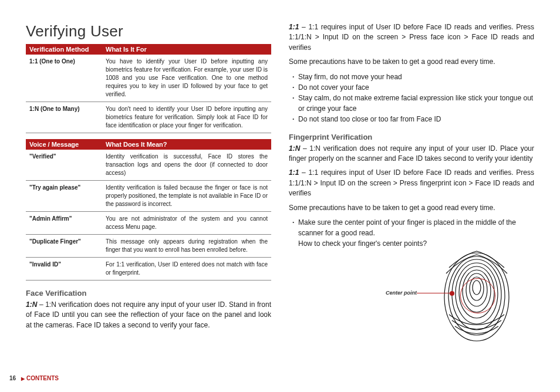 This screenshot has height=392, width=560. What do you see at coordinates (411, 38) in the screenshot?
I see `face-11-text: – 1:1 requires input of User ID before F…` at bounding box center [411, 38].